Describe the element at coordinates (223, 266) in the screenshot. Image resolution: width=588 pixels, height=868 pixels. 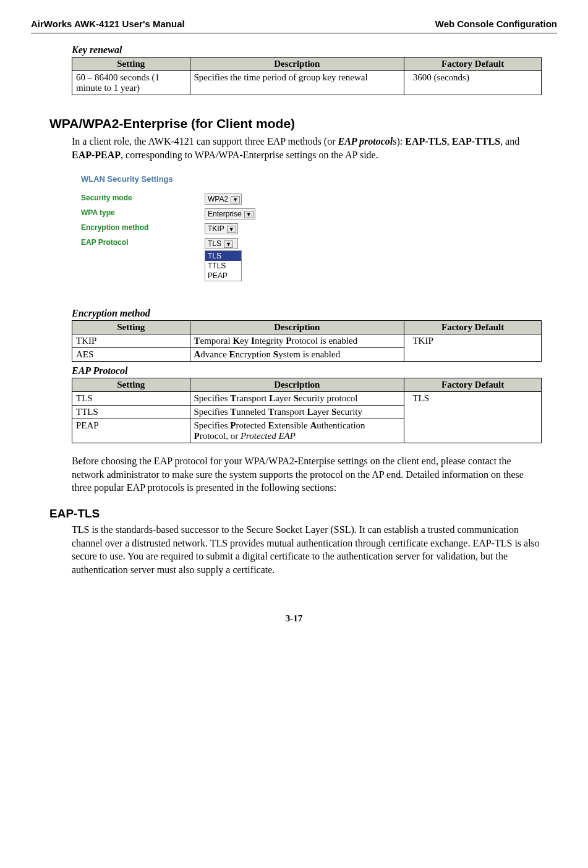
I see `eap-protocol-listbox: TLS TTLS PEAP` at that location.